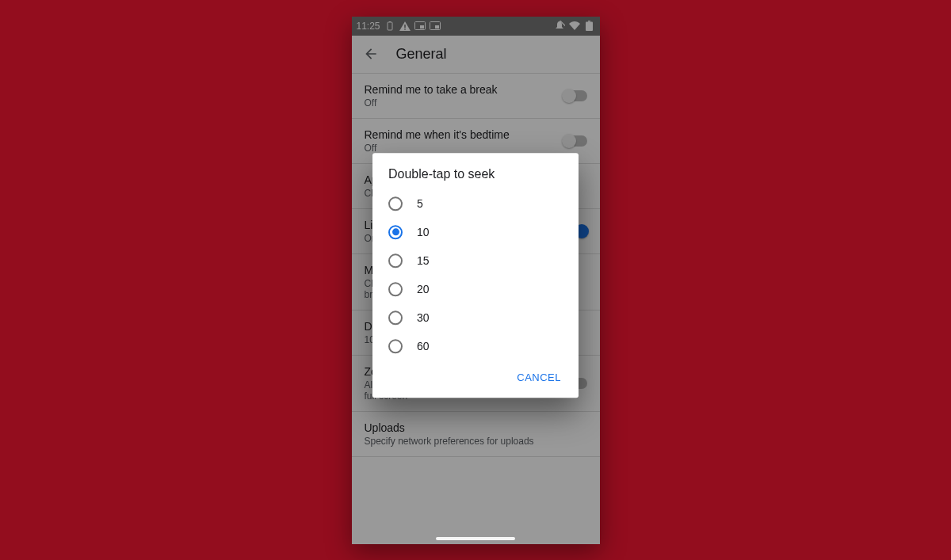  Describe the element at coordinates (476, 232) in the screenshot. I see `seek-option-10: 10` at that location.